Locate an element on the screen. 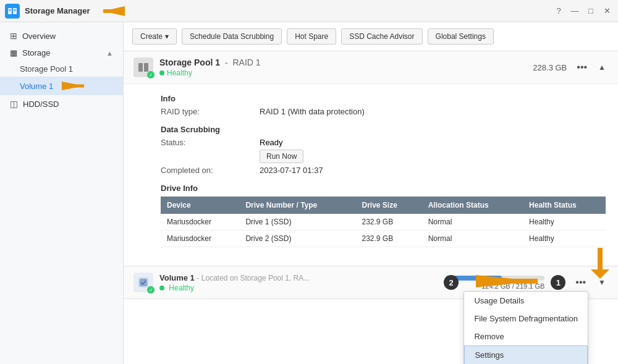 This screenshot has width=618, height=364. pool-status: Healthy is located at coordinates (343, 73).